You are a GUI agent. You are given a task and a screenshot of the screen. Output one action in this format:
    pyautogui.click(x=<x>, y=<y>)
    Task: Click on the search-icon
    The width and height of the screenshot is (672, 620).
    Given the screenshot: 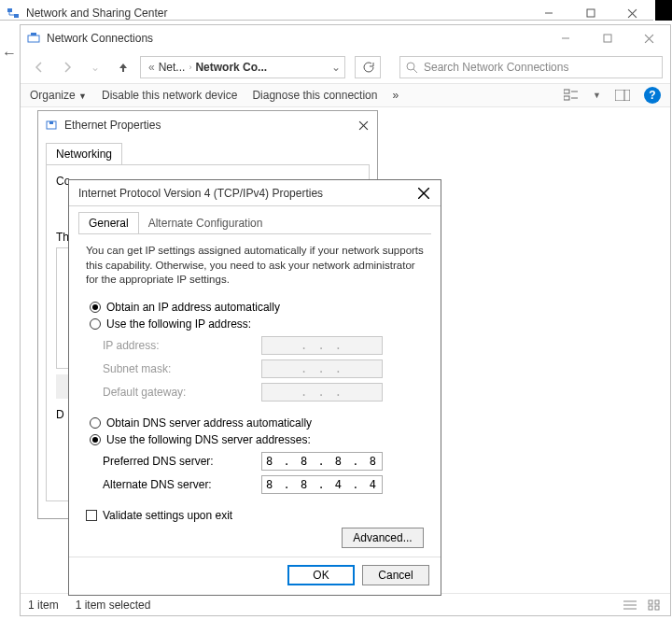 What is the action you would take?
    pyautogui.click(x=413, y=67)
    